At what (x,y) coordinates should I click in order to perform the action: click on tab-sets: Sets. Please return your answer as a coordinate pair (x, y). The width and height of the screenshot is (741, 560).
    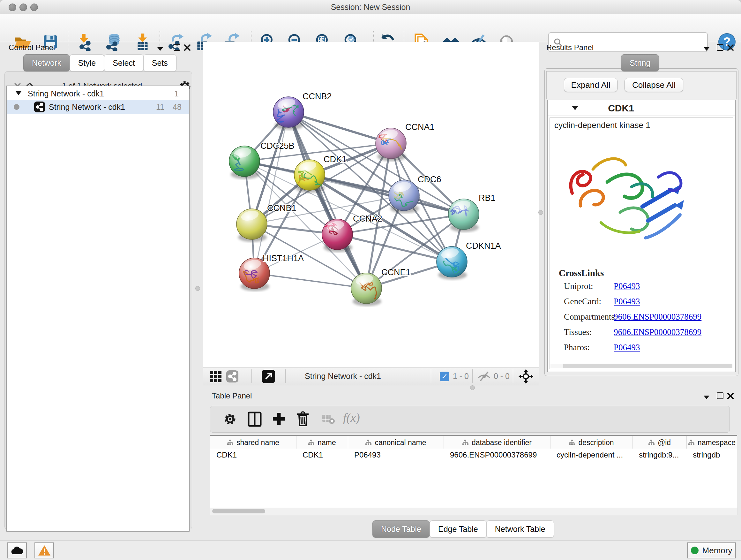
    Looking at the image, I should click on (160, 63).